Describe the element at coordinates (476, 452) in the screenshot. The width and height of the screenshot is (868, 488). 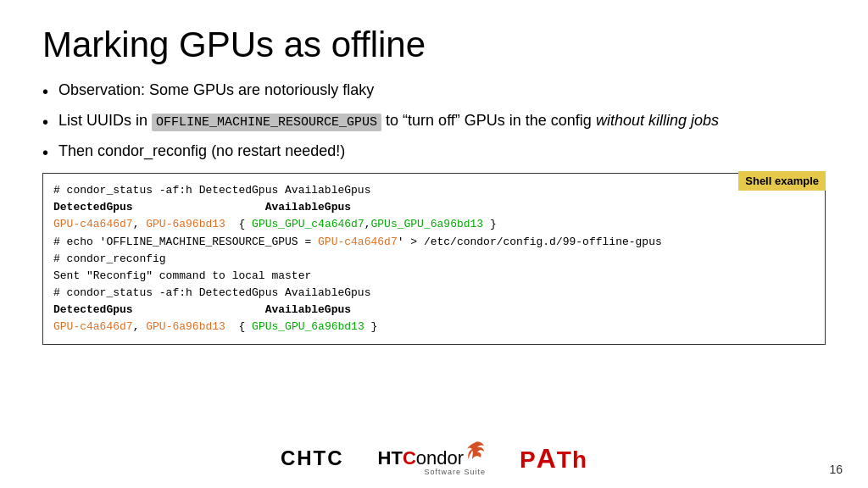
I see `condor-bird-icon` at that location.